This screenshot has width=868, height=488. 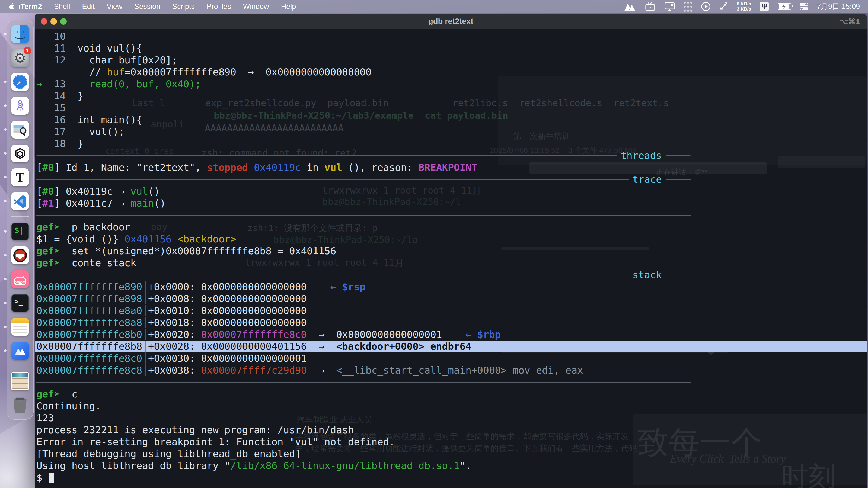 What do you see at coordinates (20, 177) in the screenshot?
I see `dock-texifier: T` at bounding box center [20, 177].